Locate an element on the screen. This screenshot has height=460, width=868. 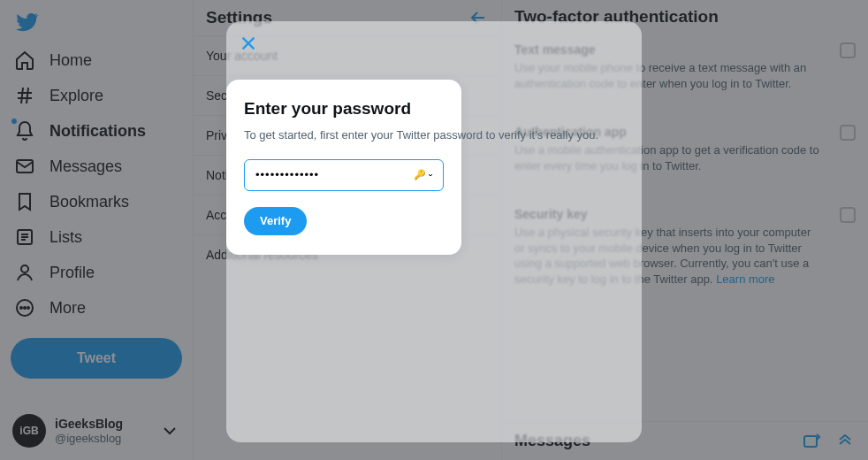
modal-heading: Enter your password is located at coordinates (344, 109).